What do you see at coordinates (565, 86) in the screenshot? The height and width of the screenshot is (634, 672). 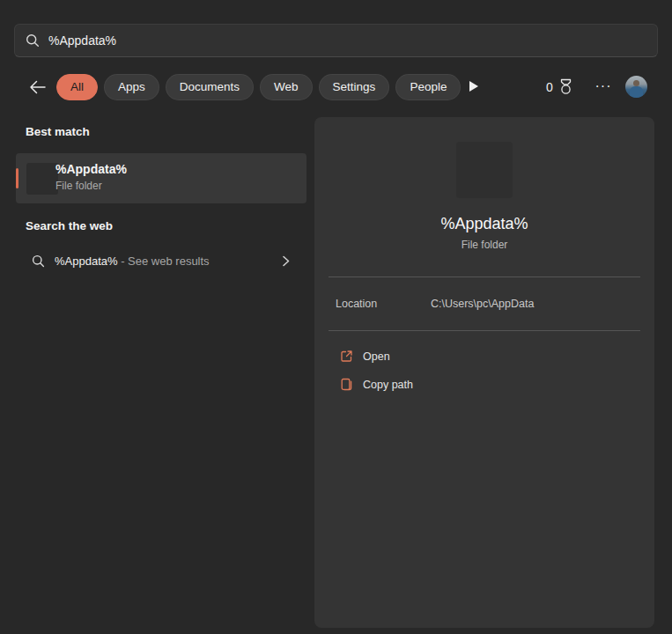 I see `rewards-medal-icon` at bounding box center [565, 86].